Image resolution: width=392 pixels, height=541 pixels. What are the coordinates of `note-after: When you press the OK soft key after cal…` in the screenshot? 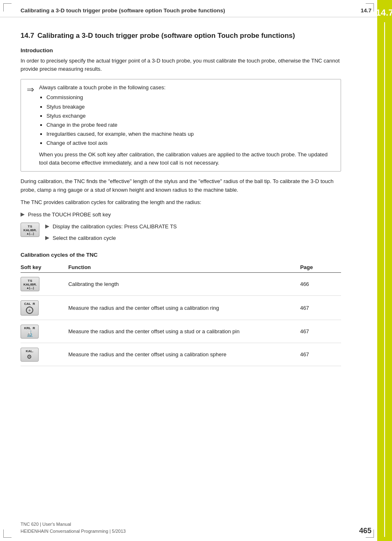 It's located at (187, 159).